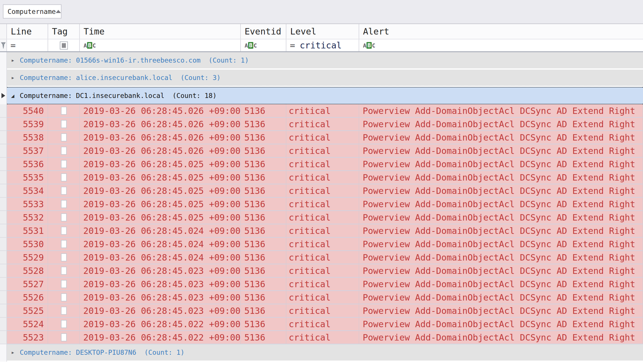 This screenshot has width=643, height=364. Describe the element at coordinates (322, 96) in the screenshot. I see `group-row: ◢Computername: DC1.insecurebank.local (C…` at that location.